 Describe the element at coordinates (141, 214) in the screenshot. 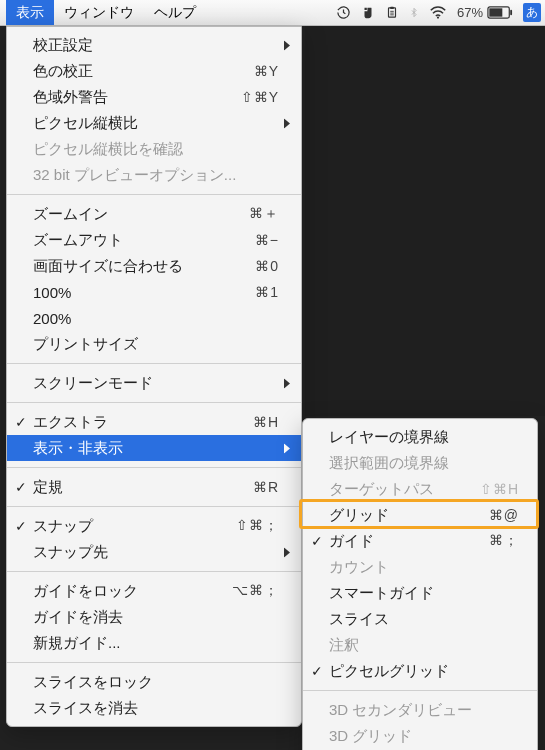

I see `menu-item-label: ズームイン` at that location.